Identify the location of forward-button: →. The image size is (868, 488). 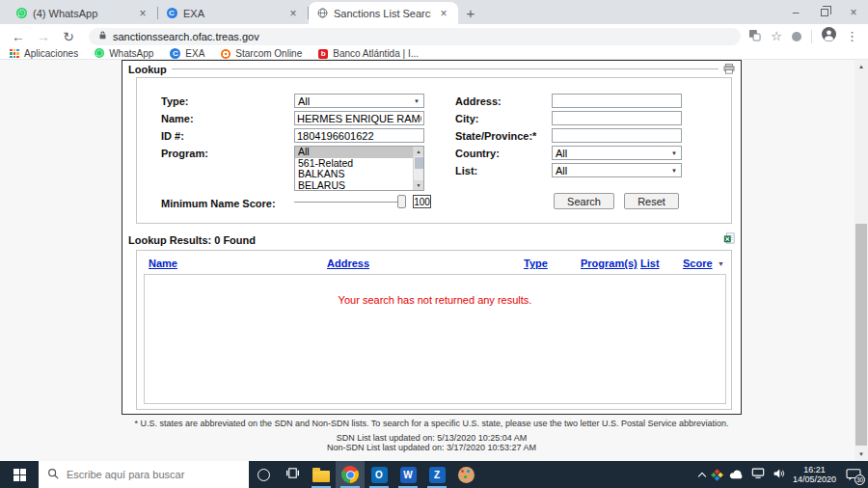
(43, 37).